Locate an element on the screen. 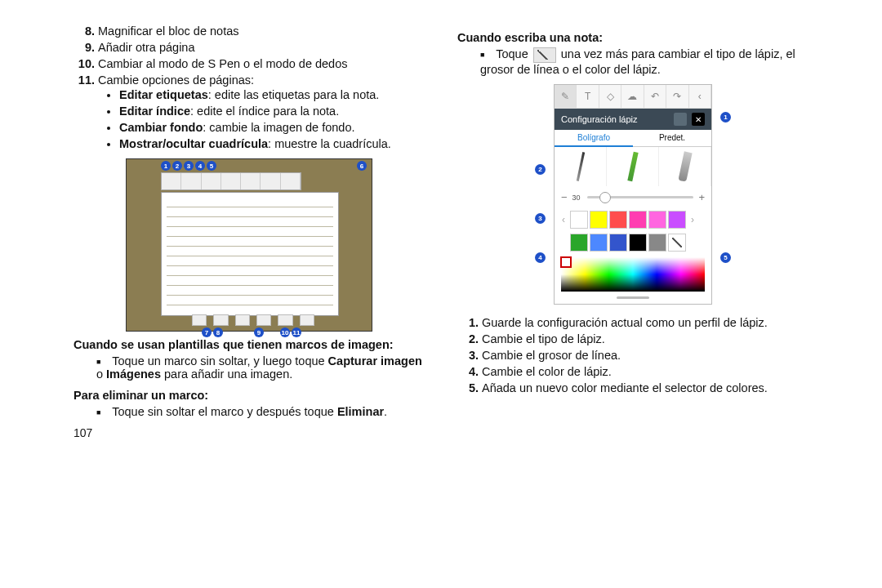 The width and height of the screenshot is (882, 588). pen-config-screenshot: ✎ T ◇ ☁ ↶ ↷ ‹ Configuración lápiz ✕ Bolí… is located at coordinates (633, 194).